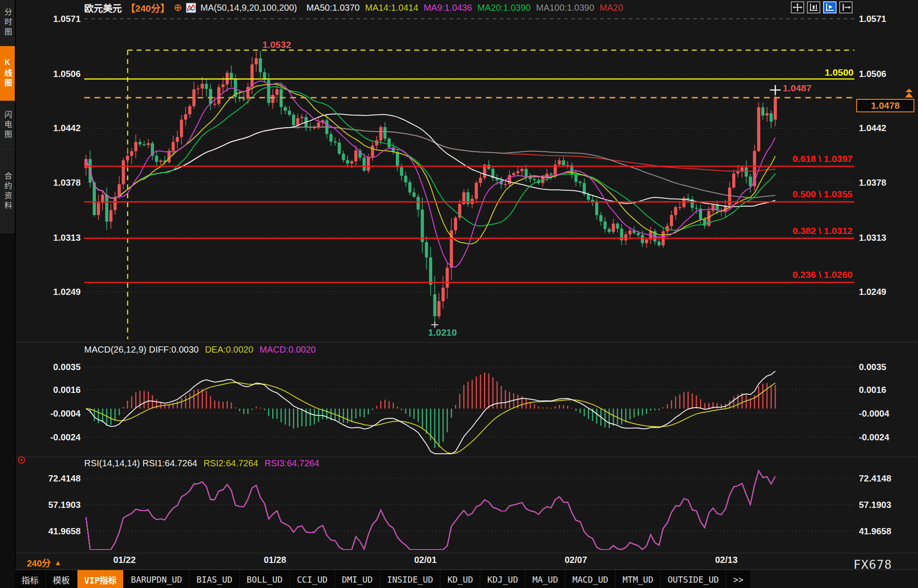  Describe the element at coordinates (545, 579) in the screenshot. I see `toolbar-button-MA_UD: MA_UD` at that location.